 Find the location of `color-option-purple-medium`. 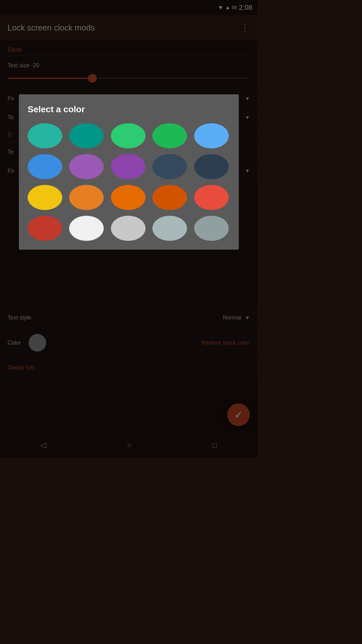

color-option-purple-medium is located at coordinates (128, 167).